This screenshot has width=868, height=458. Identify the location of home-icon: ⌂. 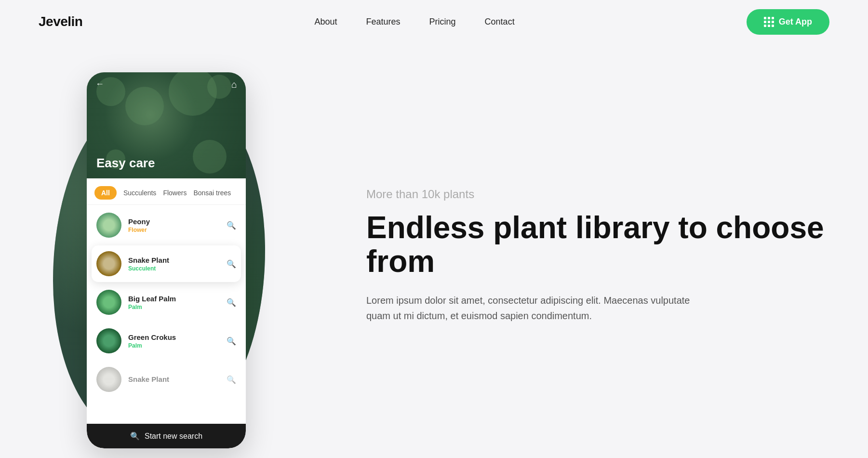
(234, 85).